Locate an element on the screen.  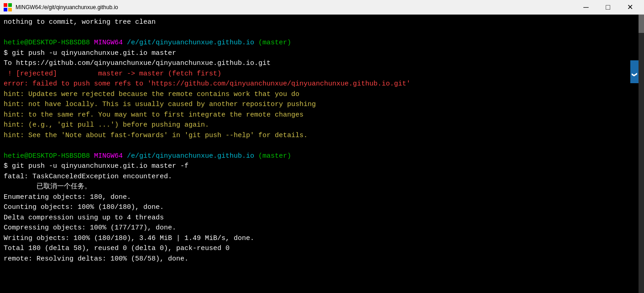
title-bar: MINGW64:/e/git/qinyuanchunxue.github.io … is located at coordinates (322, 7).